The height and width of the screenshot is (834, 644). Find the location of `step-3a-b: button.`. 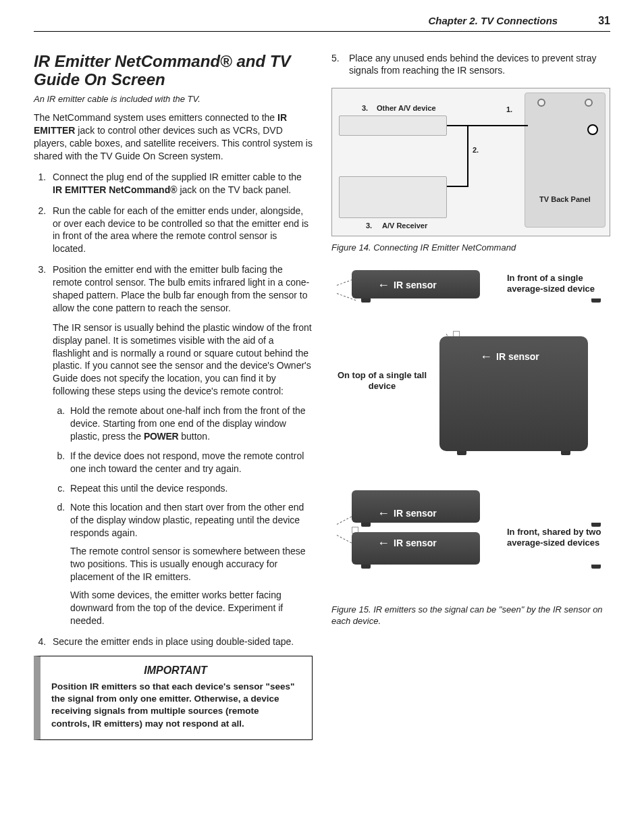

step-3a-b: button. is located at coordinates (194, 436).